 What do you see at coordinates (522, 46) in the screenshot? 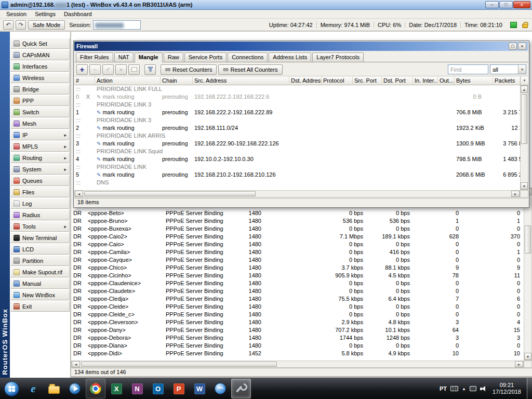
I see `firewall-close-button: ×` at bounding box center [522, 46].